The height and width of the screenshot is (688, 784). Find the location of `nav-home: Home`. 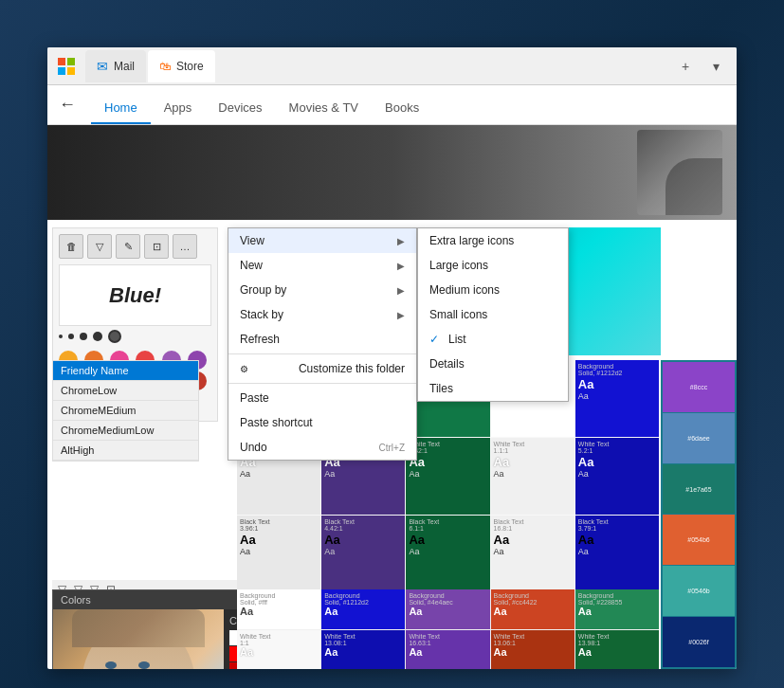

nav-home: Home is located at coordinates (121, 104).